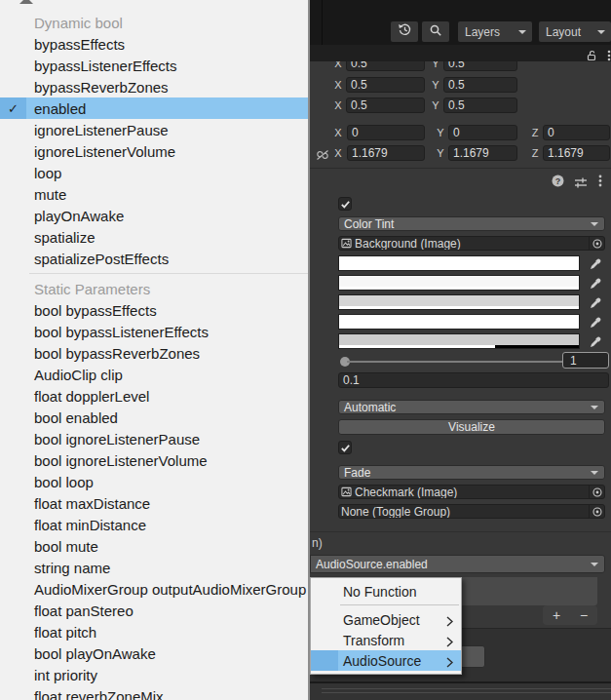 The width and height of the screenshot is (611, 700). What do you see at coordinates (386, 153) in the screenshot?
I see `x-value-field: 1.1679` at bounding box center [386, 153].